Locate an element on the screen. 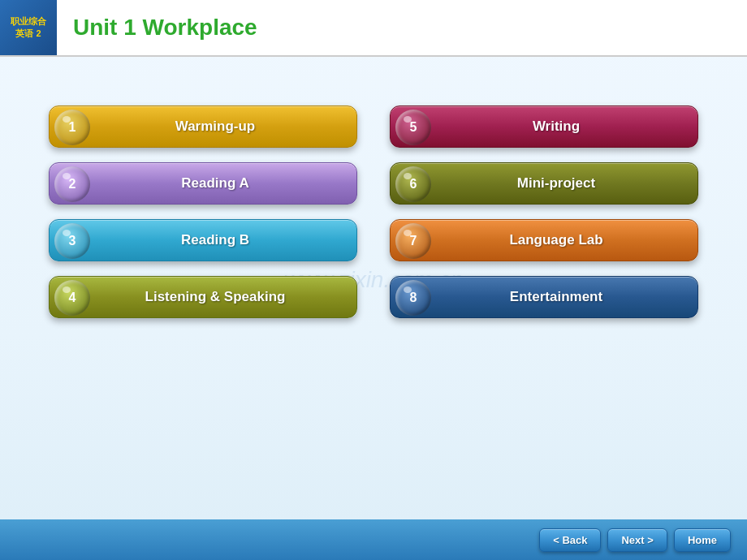 The image size is (747, 560). home-button: Home is located at coordinates (702, 541).